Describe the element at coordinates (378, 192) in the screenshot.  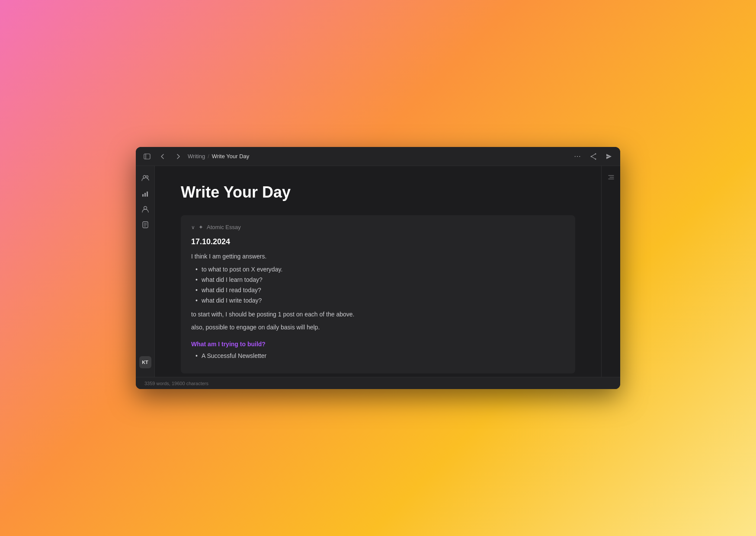
I see `document-title: Write Your Day` at that location.